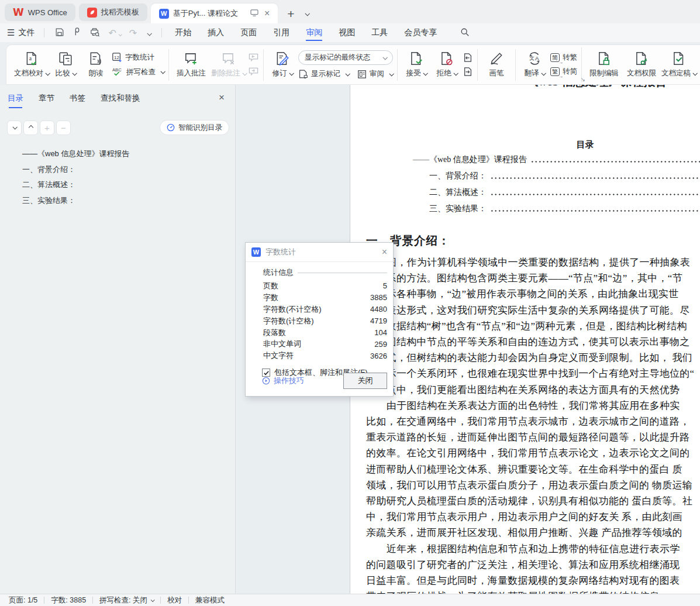 Image resolution: width=700 pixels, height=606 pixels. Describe the element at coordinates (525, 191) in the screenshot. I see `toc-entry: 二、算法概述：` at that location.